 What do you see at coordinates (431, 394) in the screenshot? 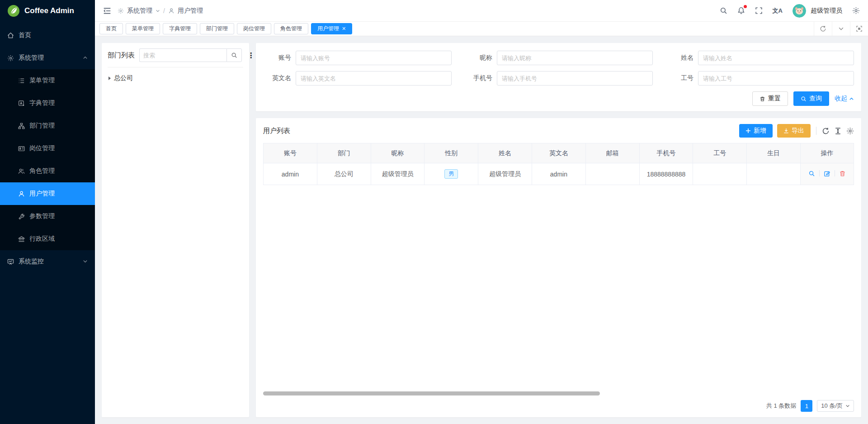
I see `scrollbar-thumb` at bounding box center [431, 394].